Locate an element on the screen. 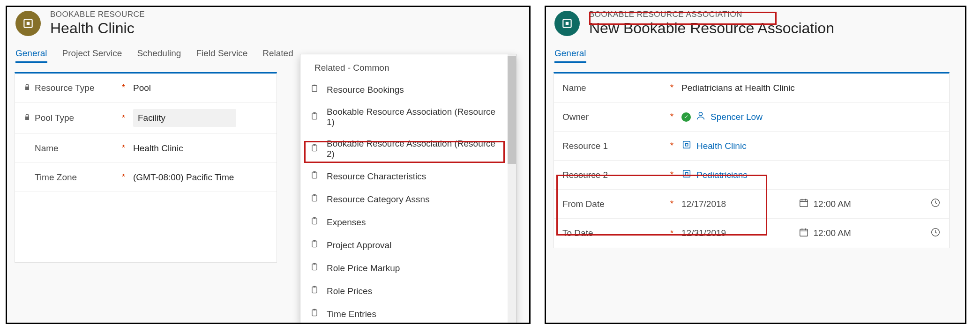  tab-field-service: Field Service is located at coordinates (222, 54).